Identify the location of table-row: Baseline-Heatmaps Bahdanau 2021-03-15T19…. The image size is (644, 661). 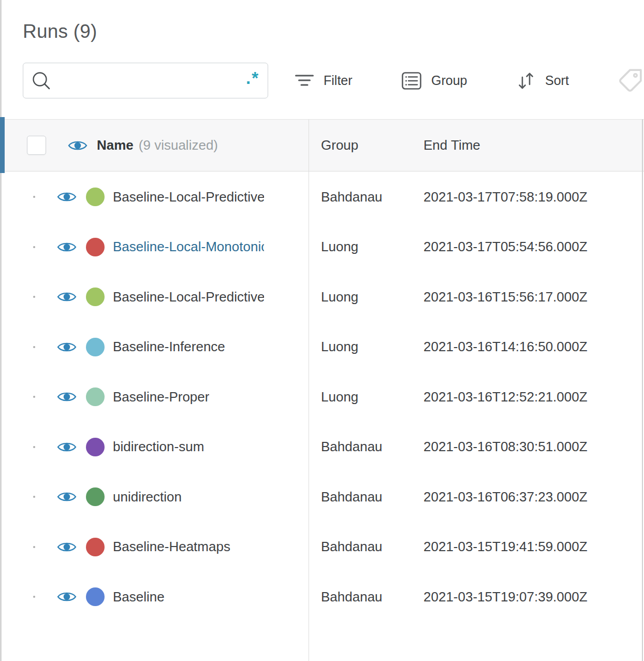
(322, 547).